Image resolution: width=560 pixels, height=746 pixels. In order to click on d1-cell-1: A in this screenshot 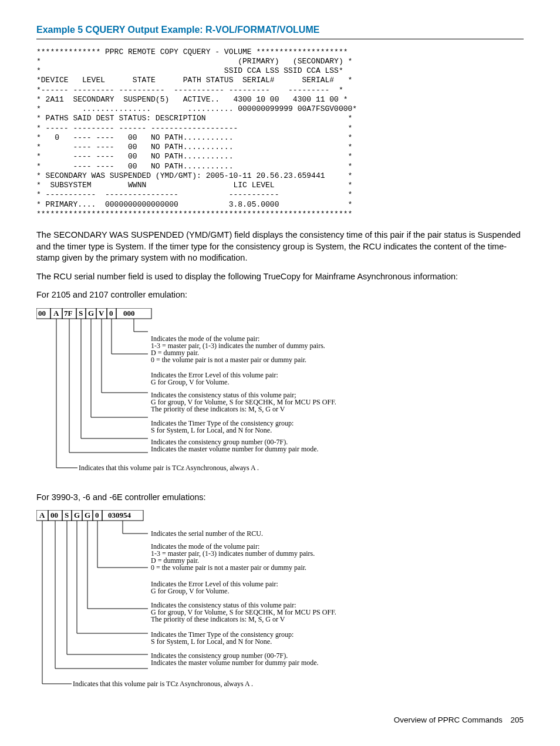, I will do `click(56, 313)`.